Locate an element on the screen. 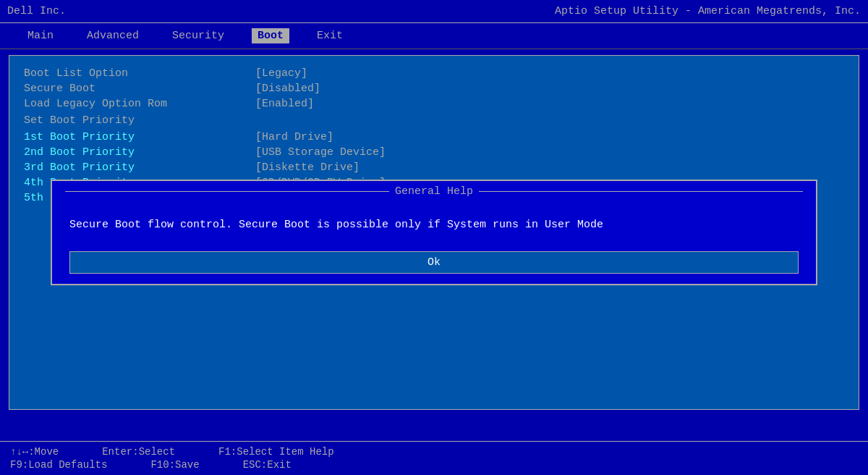 This screenshot has height=475, width=868. tab-exit: Exit is located at coordinates (330, 36).